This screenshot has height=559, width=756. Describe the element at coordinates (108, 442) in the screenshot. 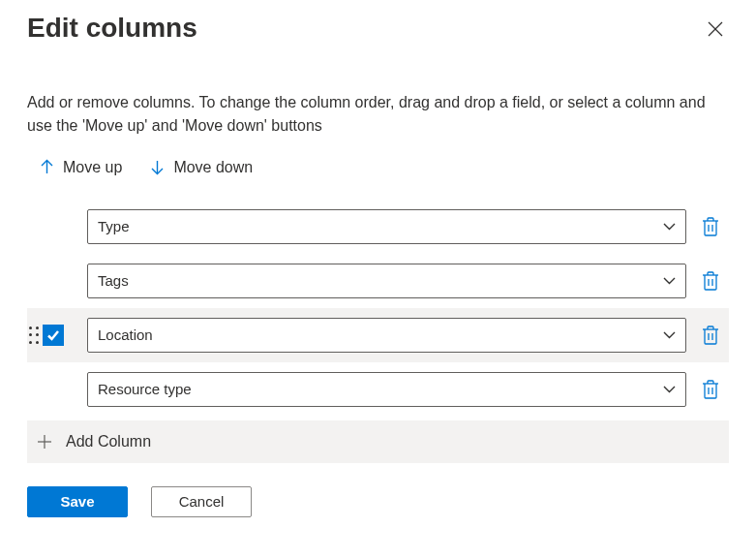

I see `add-column-label: Add Column` at that location.